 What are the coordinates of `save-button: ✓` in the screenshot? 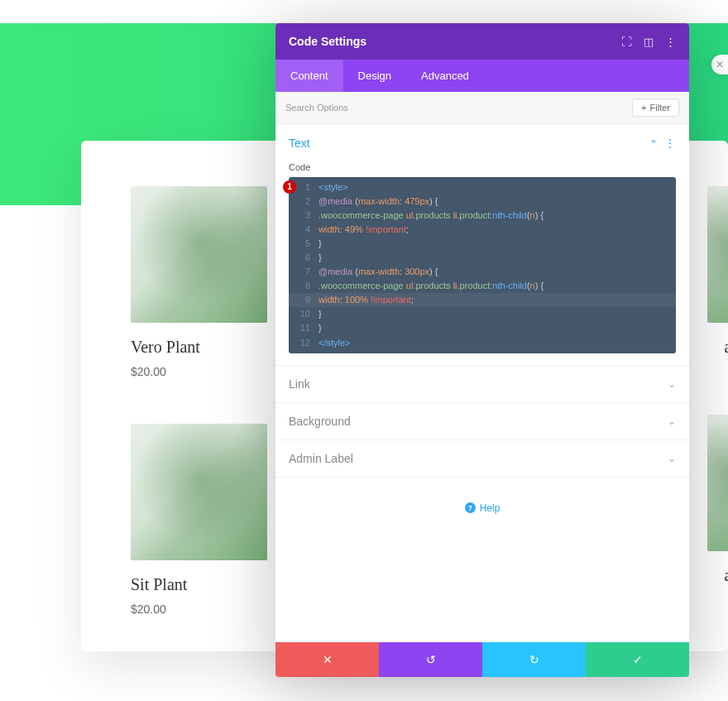 It's located at (637, 660).